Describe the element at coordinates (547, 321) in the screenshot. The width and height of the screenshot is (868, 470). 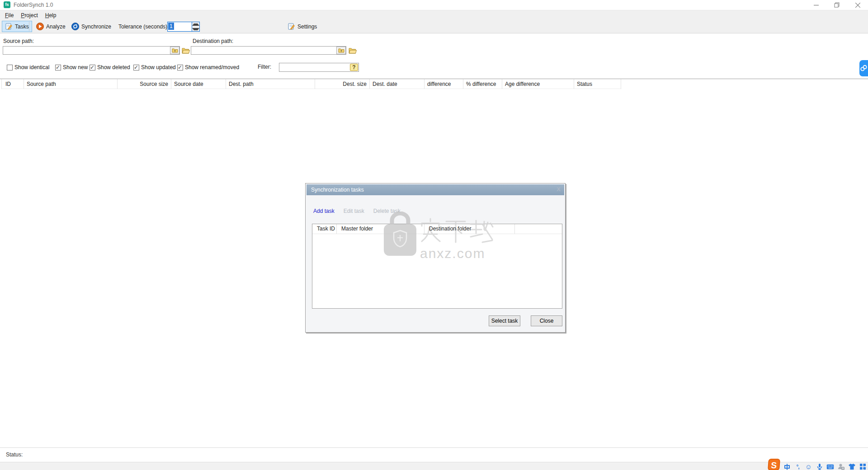
I see `close-task-dialog-button: Close` at that location.